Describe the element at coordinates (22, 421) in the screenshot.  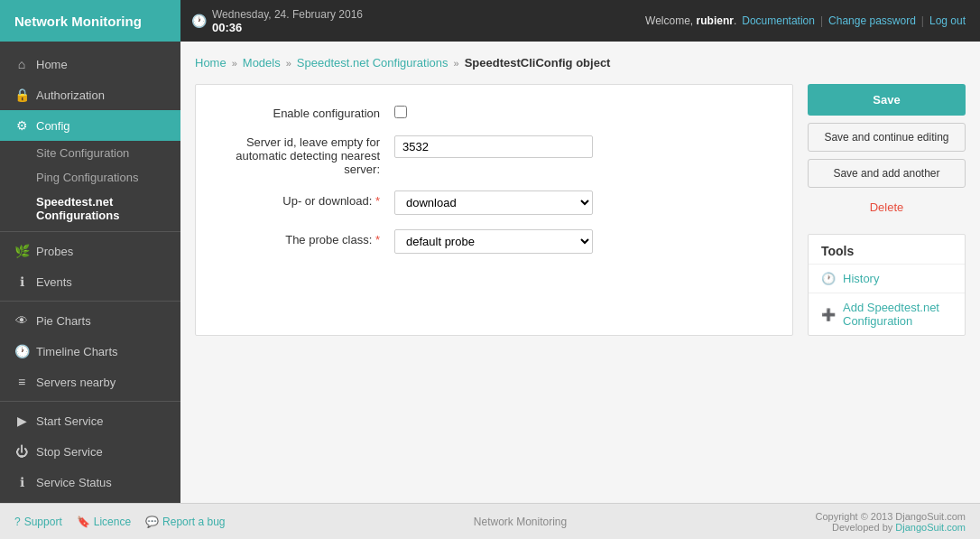
I see `play-icon: ▶` at that location.